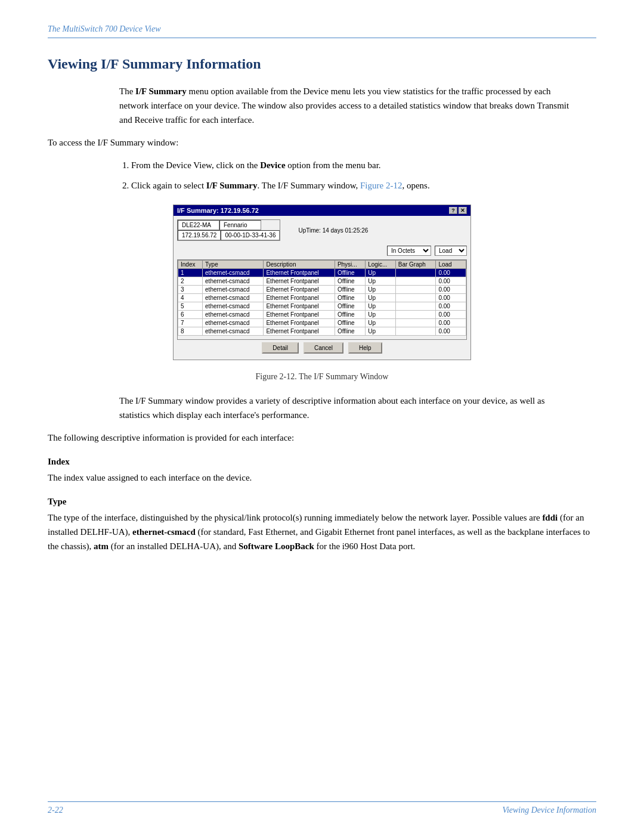 This screenshot has width=644, height=833. I want to click on page-footer: 2-22 Viewing Device Information, so click(322, 809).